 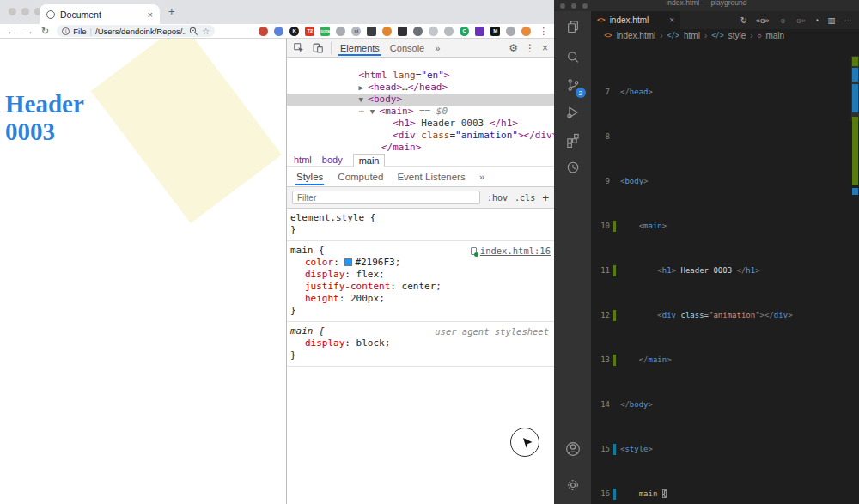 I want to click on code-line: 13 </main>, so click(x=725, y=361).